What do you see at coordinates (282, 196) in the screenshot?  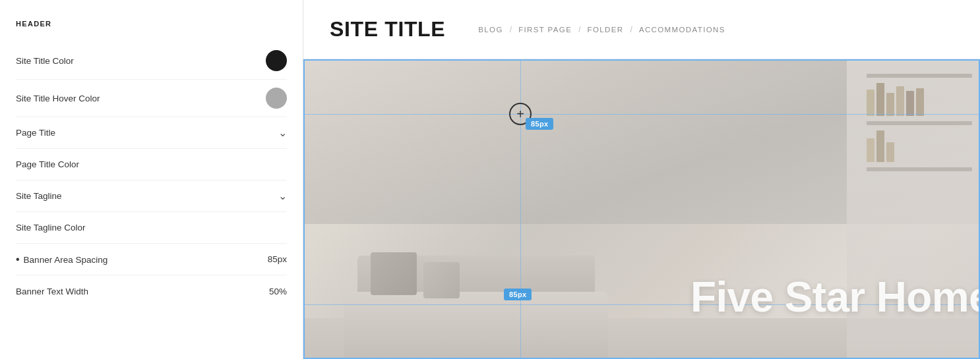 I see `site-tagline-chevron-icon: ⌄` at bounding box center [282, 196].